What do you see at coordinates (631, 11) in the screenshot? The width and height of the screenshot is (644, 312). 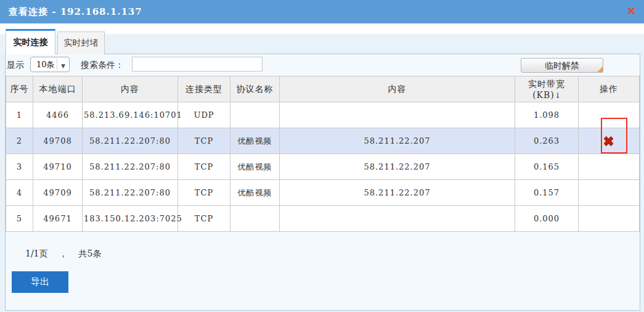 I see `close-icon: ✕` at bounding box center [631, 11].